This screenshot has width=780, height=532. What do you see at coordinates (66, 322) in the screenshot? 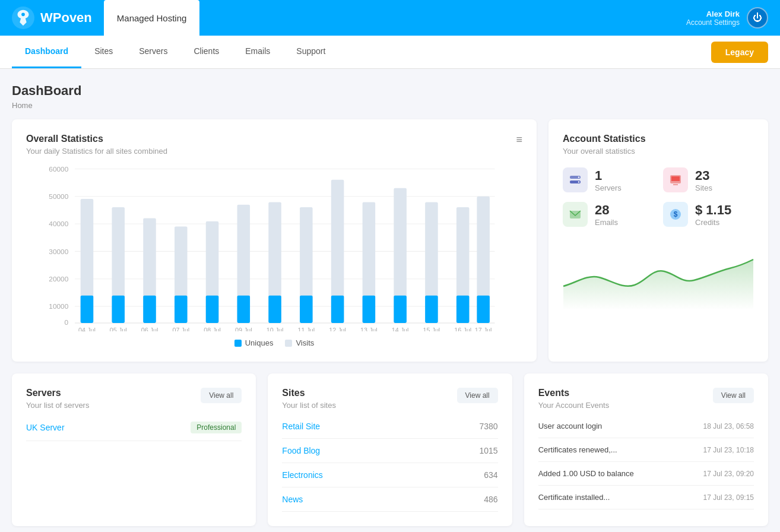
I see `svg-text: 0` at bounding box center [66, 322].